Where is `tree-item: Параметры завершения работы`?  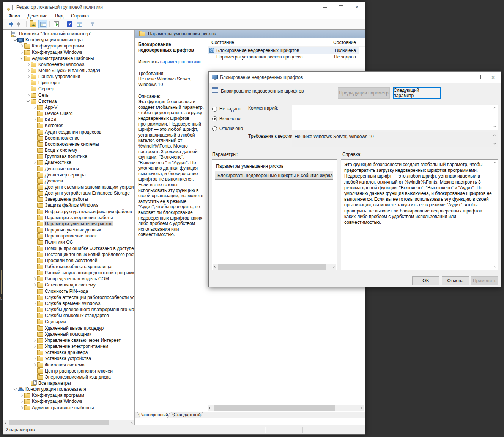
tree-item: Параметры завершения работы is located at coordinates (69, 218).